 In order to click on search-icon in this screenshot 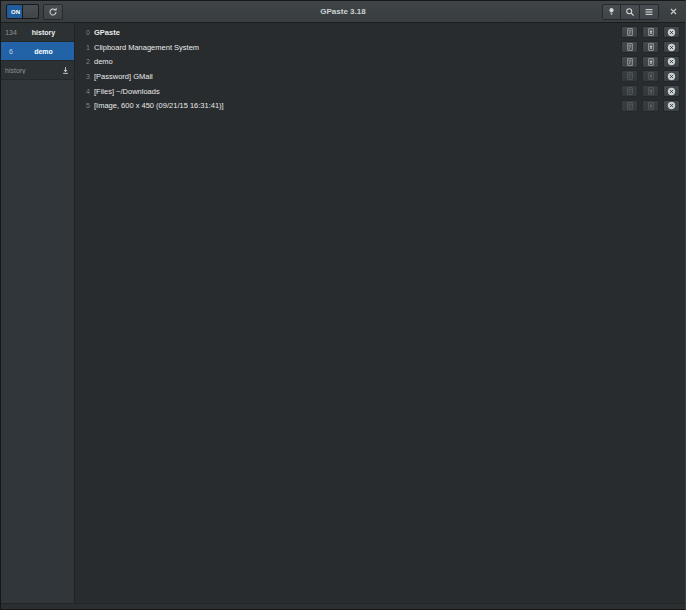, I will do `click(630, 12)`.